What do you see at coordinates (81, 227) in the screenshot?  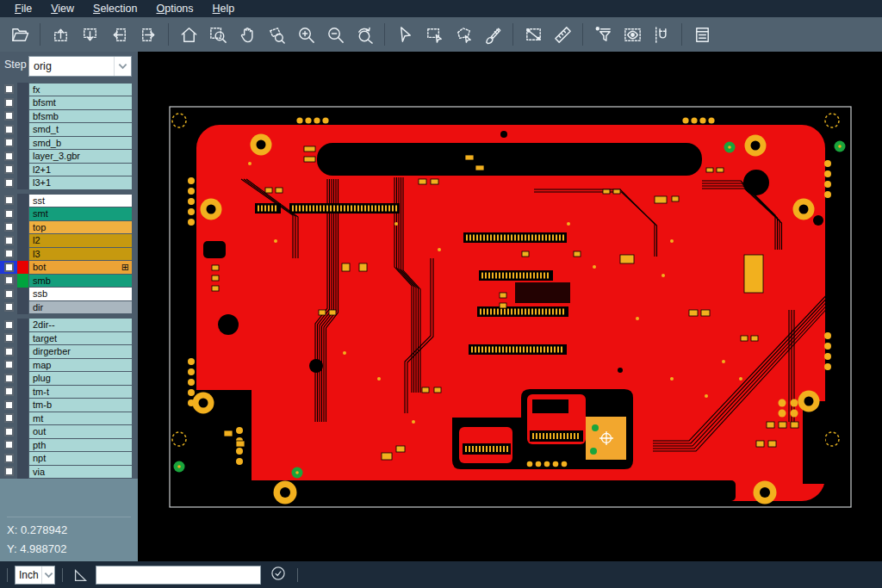 I see `layer-name: top` at bounding box center [81, 227].